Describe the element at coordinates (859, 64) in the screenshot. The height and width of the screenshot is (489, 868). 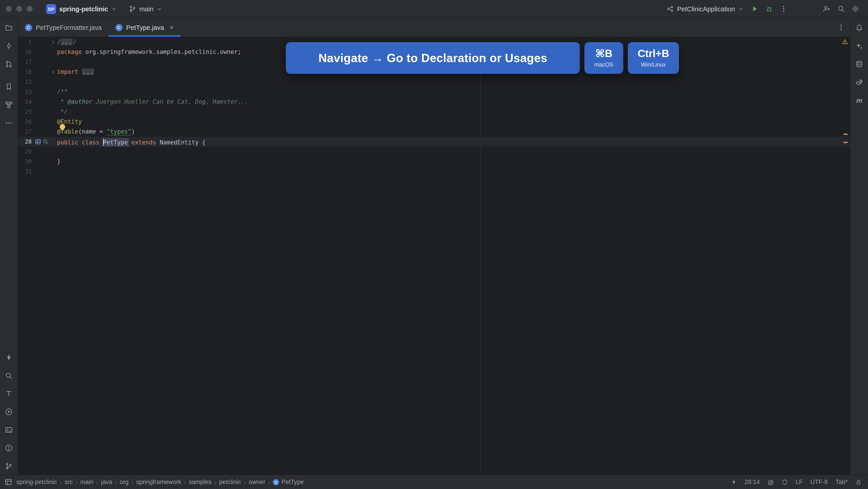
I see `database-icon` at that location.